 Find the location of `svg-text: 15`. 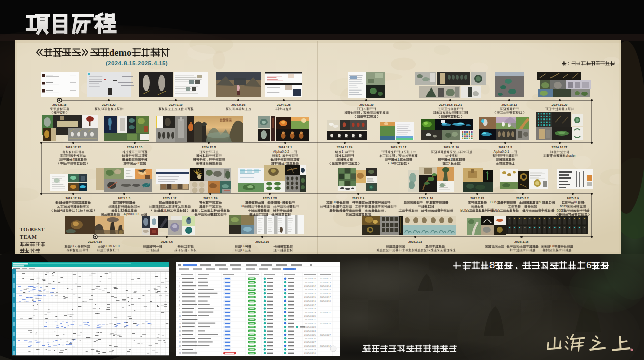

svg-text: 15 is located at coordinates (180, 331).